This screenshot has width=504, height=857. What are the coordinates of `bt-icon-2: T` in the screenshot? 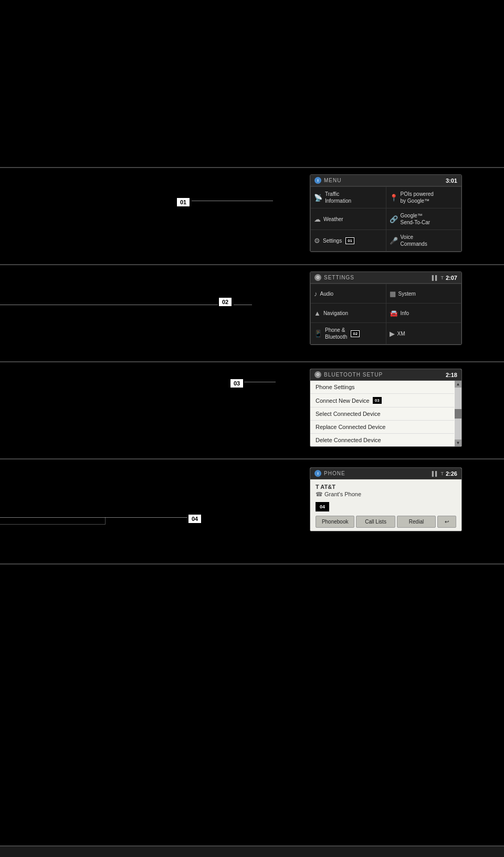 It's located at (442, 278).